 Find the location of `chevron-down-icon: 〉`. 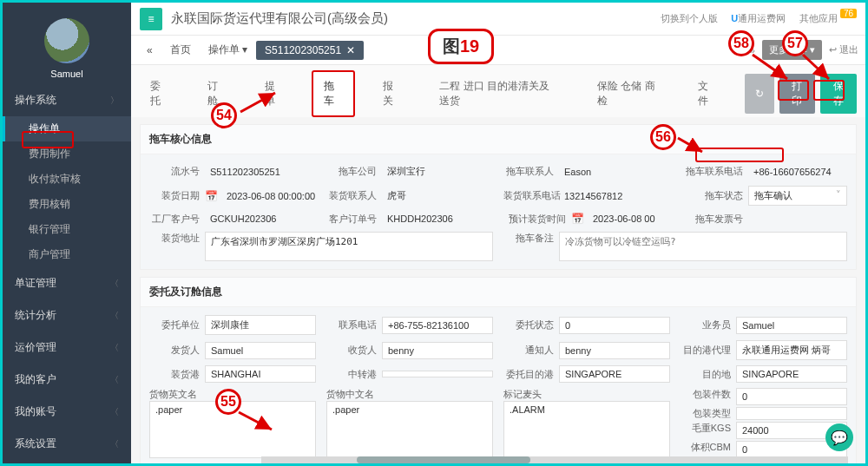

chevron-down-icon: 〉 is located at coordinates (115, 101).